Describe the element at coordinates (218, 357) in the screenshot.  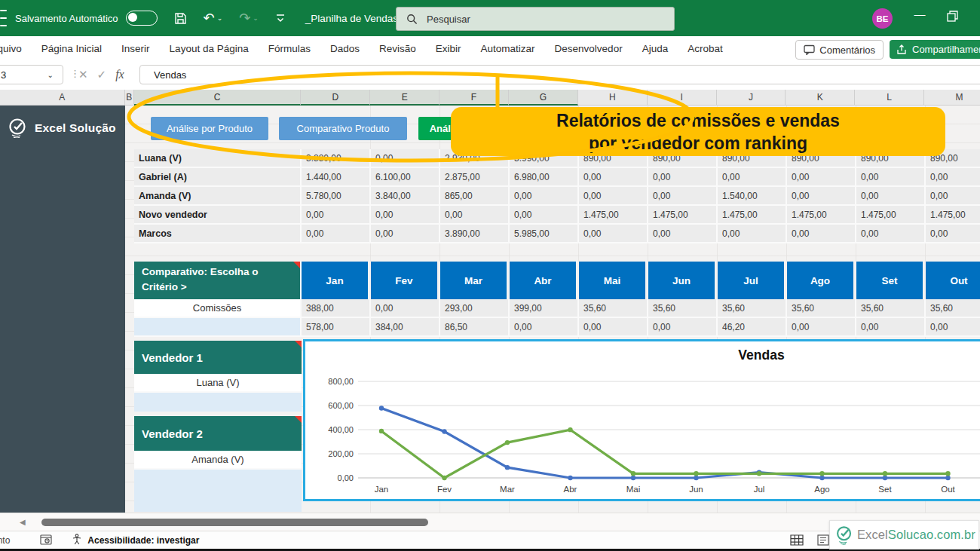
I see `vendedor-header-1: Vendedor 1` at that location.